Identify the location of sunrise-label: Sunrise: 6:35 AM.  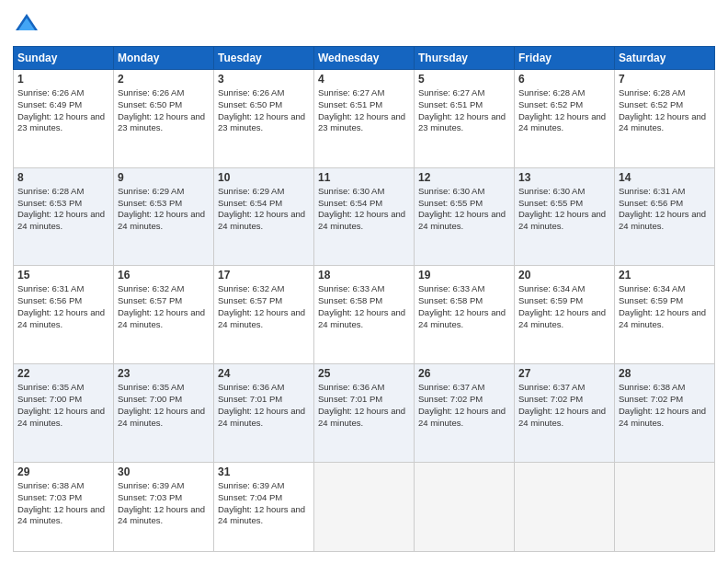
(51, 386).